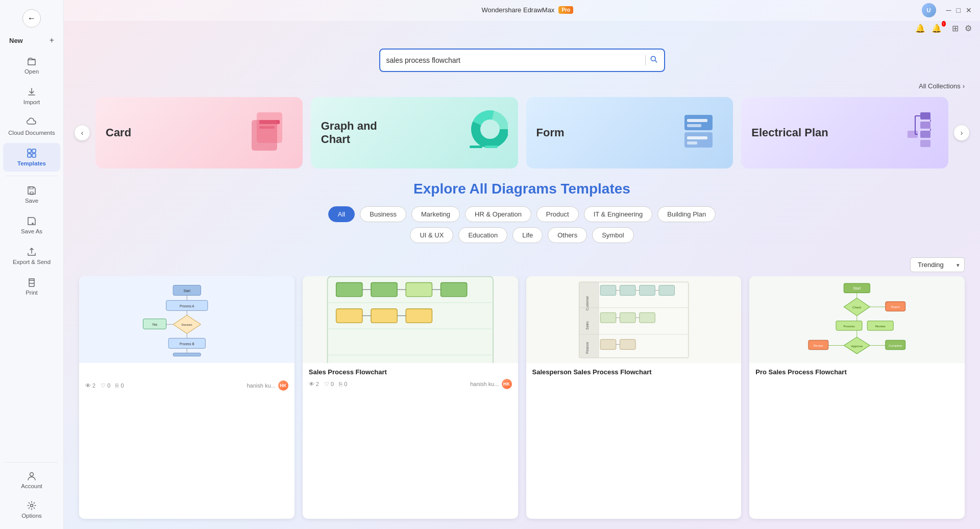 The width and height of the screenshot is (980, 529). What do you see at coordinates (949, 10) in the screenshot?
I see `minimize-button: ─` at bounding box center [949, 10].